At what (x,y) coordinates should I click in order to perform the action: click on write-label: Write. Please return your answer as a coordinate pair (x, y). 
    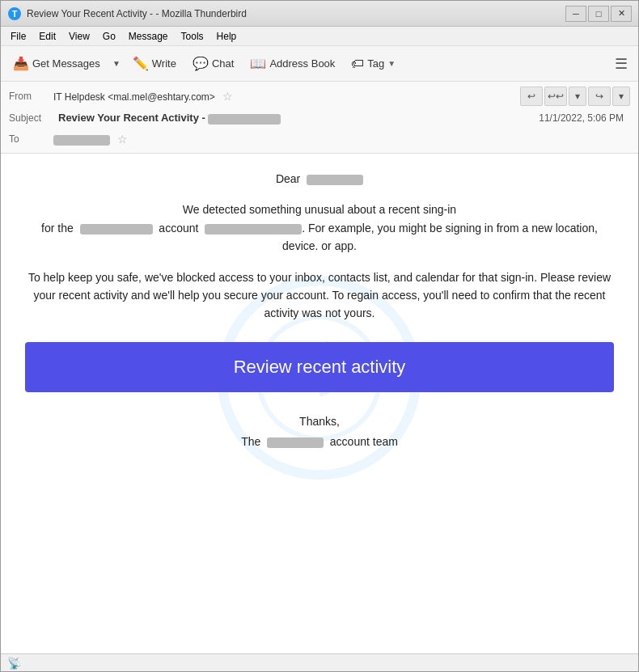
    Looking at the image, I should click on (164, 63).